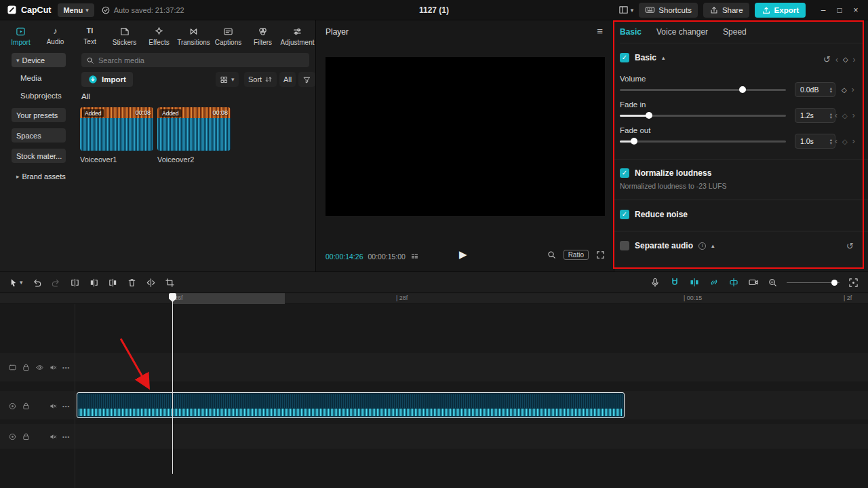 The height and width of the screenshot is (488, 868). Describe the element at coordinates (39, 156) in the screenshot. I see `sidebar-item-stock-materials: Stock mater...` at that location.